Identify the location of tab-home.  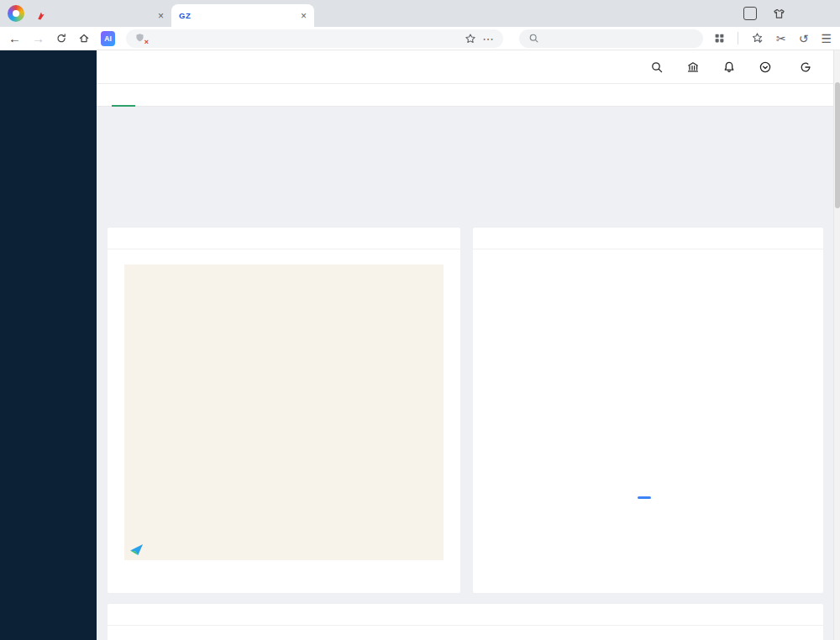
(123, 102).